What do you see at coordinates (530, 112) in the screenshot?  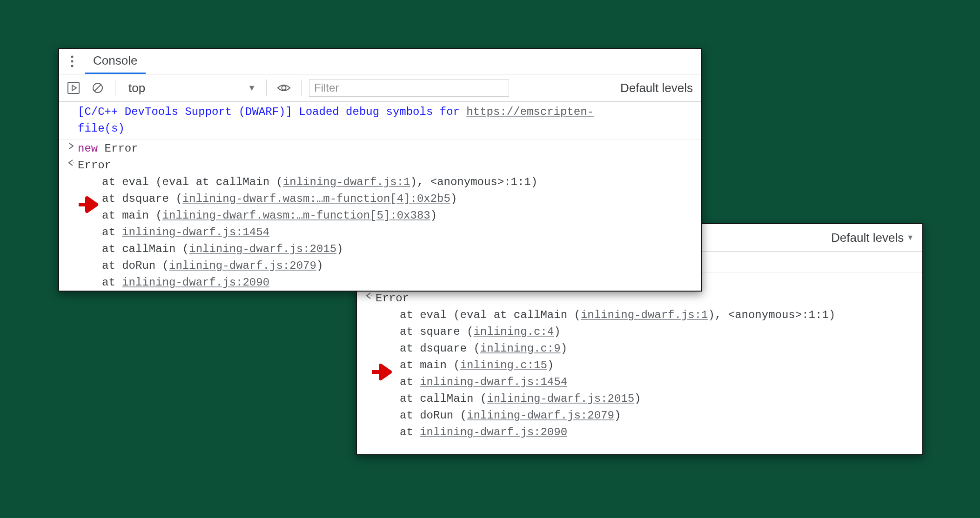 I see `info-link: https://emscripten-` at bounding box center [530, 112].